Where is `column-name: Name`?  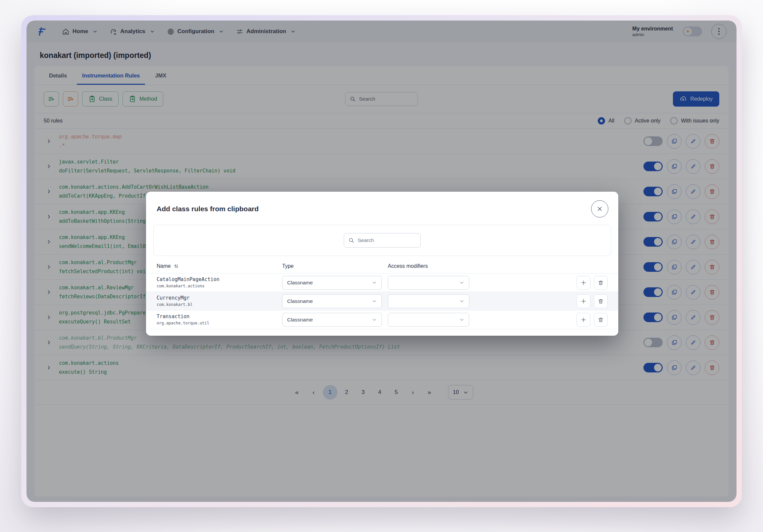 column-name: Name is located at coordinates (164, 266).